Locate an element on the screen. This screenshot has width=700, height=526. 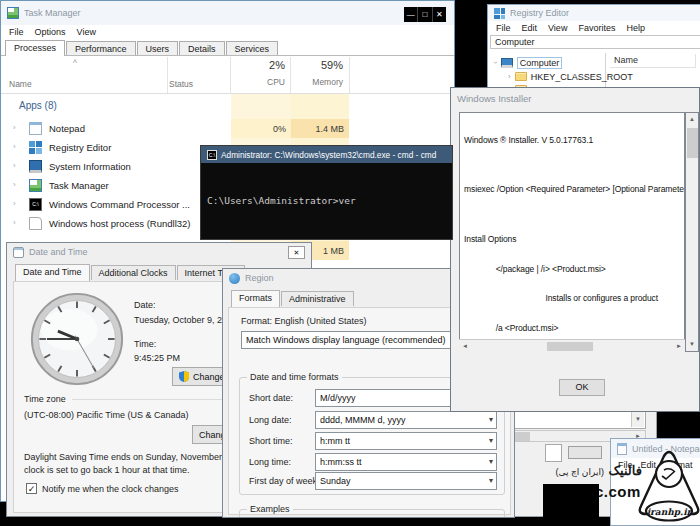
folder-icon is located at coordinates (521, 76).